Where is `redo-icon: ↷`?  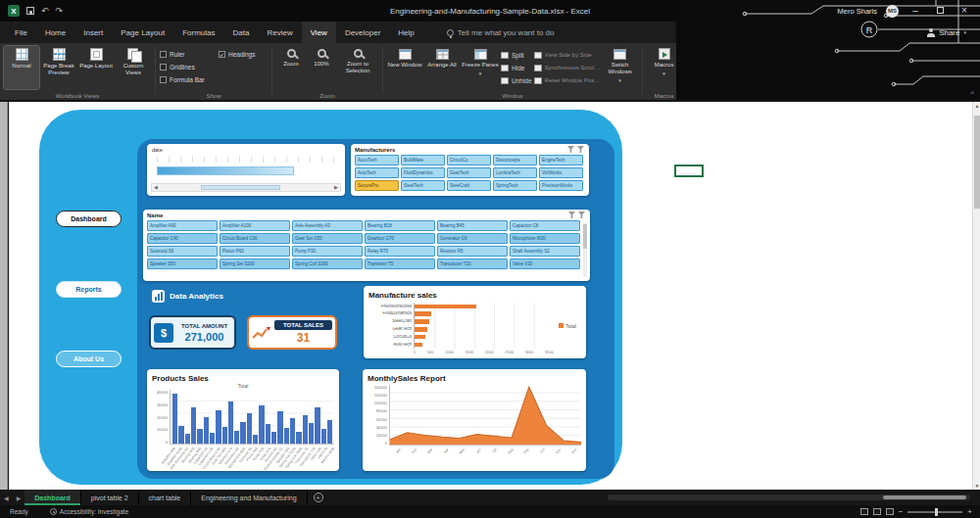 redo-icon: ↷ is located at coordinates (60, 12).